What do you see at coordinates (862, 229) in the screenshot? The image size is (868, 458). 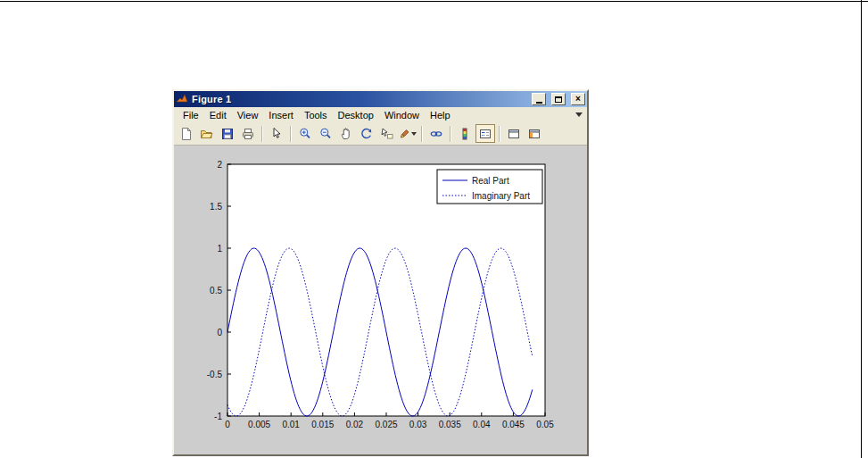 I see `document-border-right` at bounding box center [862, 229].